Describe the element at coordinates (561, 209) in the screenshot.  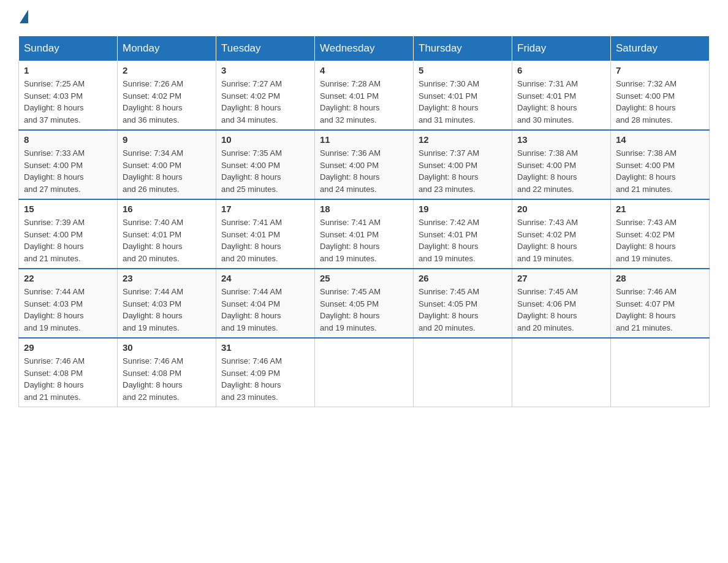
I see `day-number: 20` at that location.